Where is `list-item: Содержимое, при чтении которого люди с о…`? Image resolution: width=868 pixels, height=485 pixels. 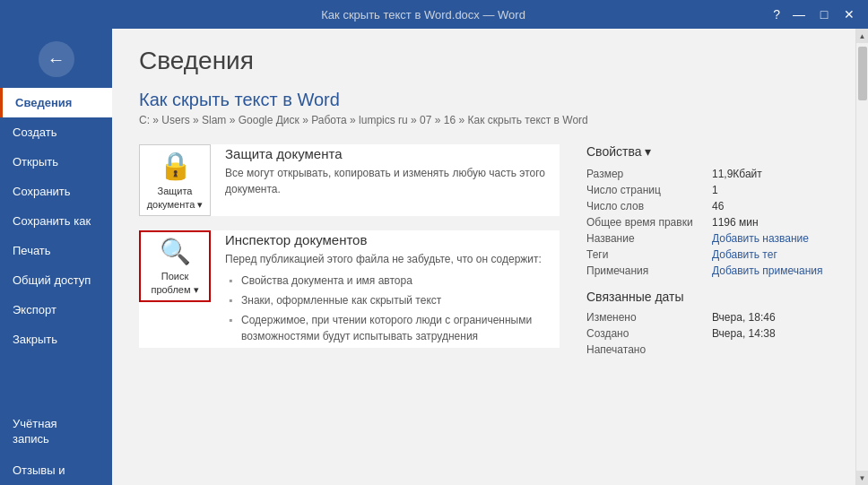
list-item: Содержимое, при чтении которого люди с о… is located at coordinates (393, 328).